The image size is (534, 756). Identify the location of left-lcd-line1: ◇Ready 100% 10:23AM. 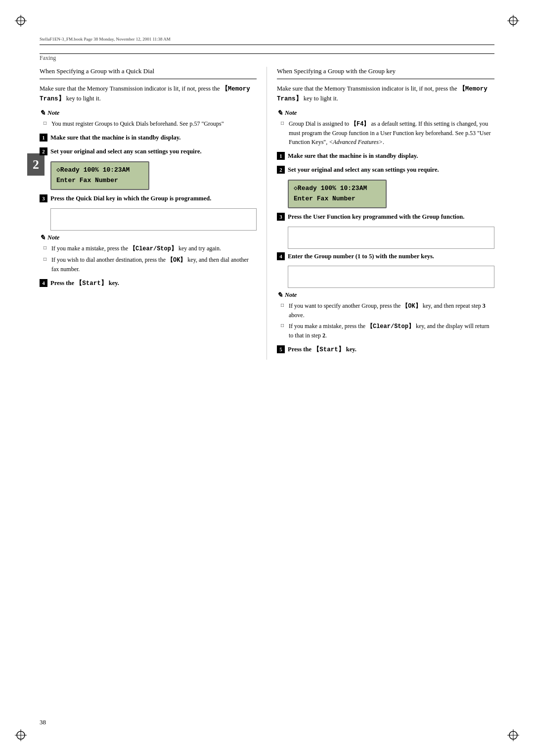
(100, 170).